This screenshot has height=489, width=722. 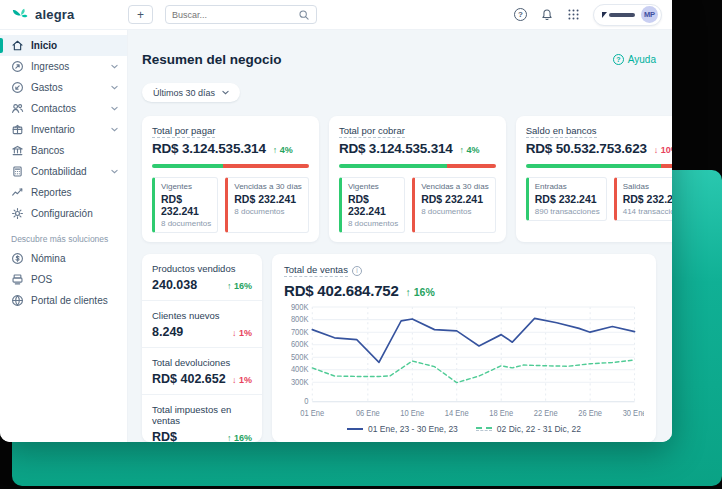 I want to click on stat-label: Clientes nuevos, so click(x=202, y=316).